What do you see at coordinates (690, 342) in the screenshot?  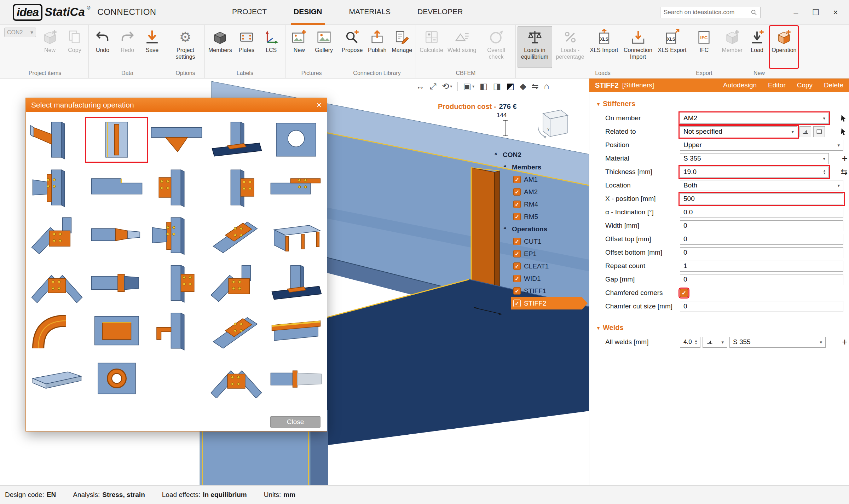 I see `spinner-weld-size: 4.0▴▾` at bounding box center [690, 342].